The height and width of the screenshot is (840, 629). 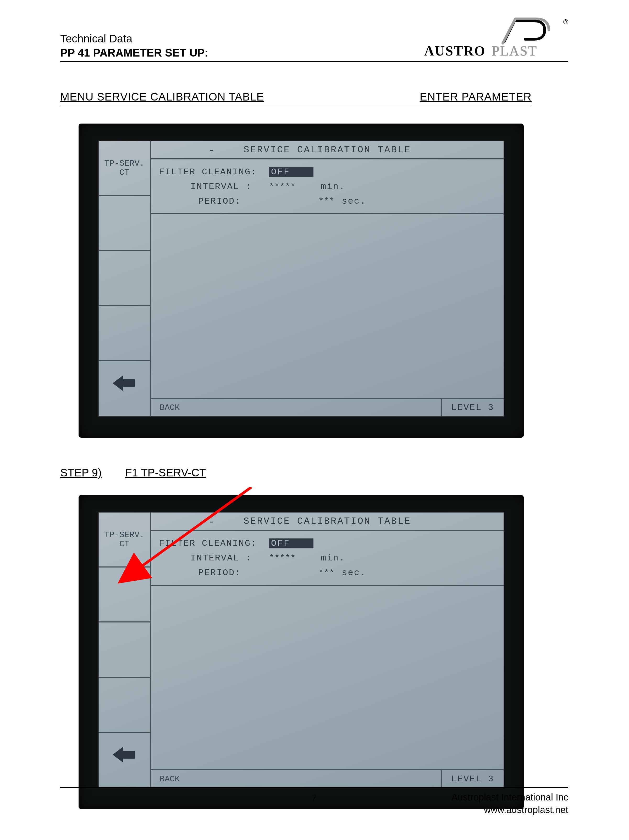 What do you see at coordinates (166, 472) in the screenshot?
I see `step-label: F1 TP-SERV-CT` at bounding box center [166, 472].